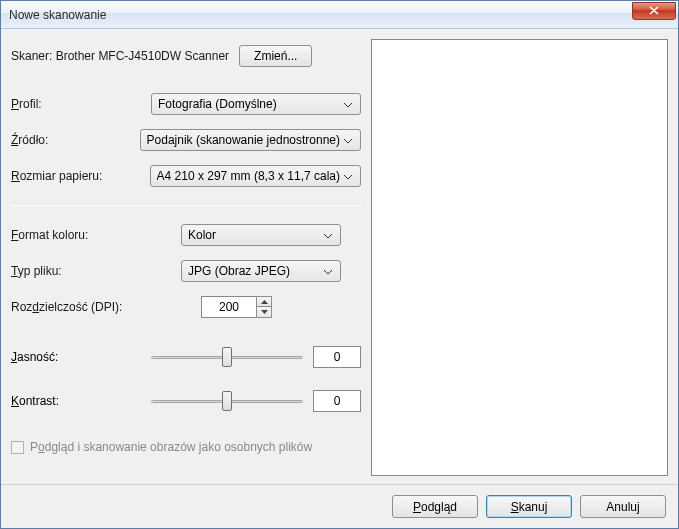 This screenshot has height=529, width=679. Describe the element at coordinates (171, 447) in the screenshot. I see `separate-files-label: Podgląd i skanowanie obrazów jako osobny…` at that location.